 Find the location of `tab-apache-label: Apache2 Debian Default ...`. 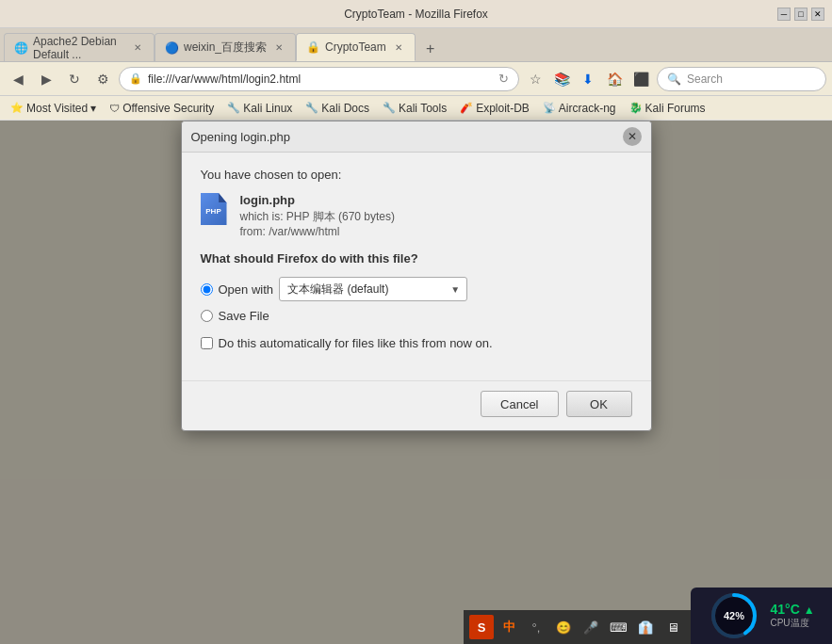

tab-apache-label: Apache2 Debian Default ... is located at coordinates (79, 48).